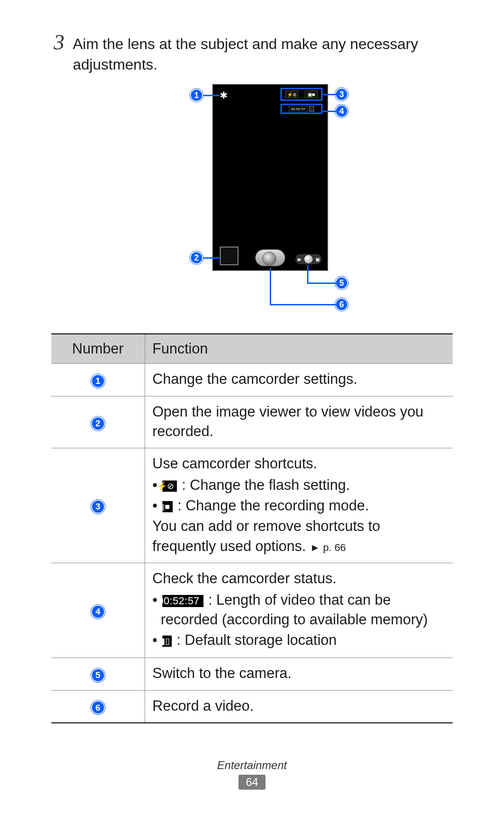 The width and height of the screenshot is (504, 827). Describe the element at coordinates (252, 674) in the screenshot. I see `table-row: 5 Switch to the camera.` at that location.